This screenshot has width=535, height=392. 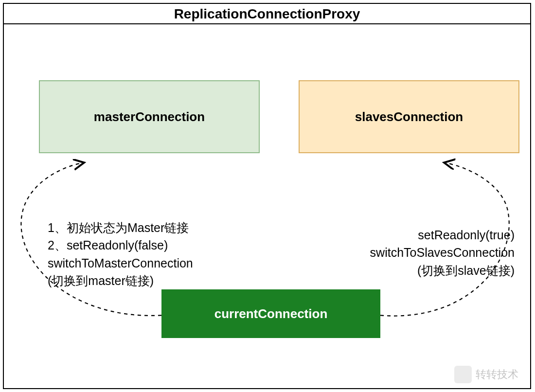 I want to click on watermark: 转转技术, so click(x=486, y=374).